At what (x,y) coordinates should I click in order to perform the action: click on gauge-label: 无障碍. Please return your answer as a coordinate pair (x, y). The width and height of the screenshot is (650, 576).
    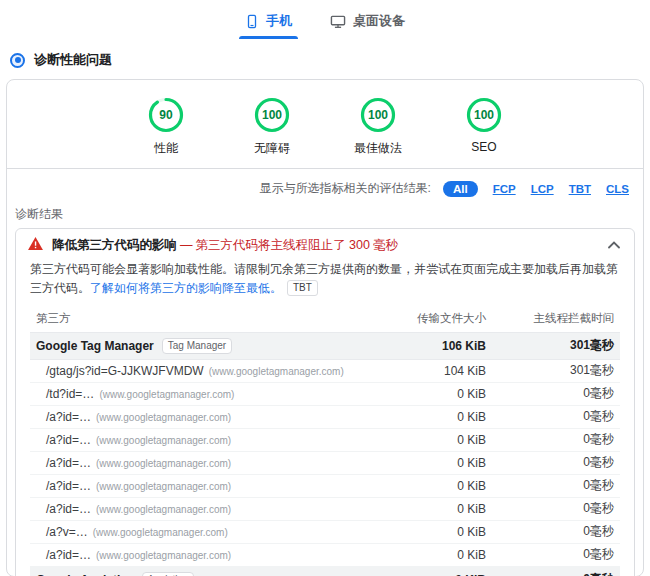
    Looking at the image, I should click on (272, 148).